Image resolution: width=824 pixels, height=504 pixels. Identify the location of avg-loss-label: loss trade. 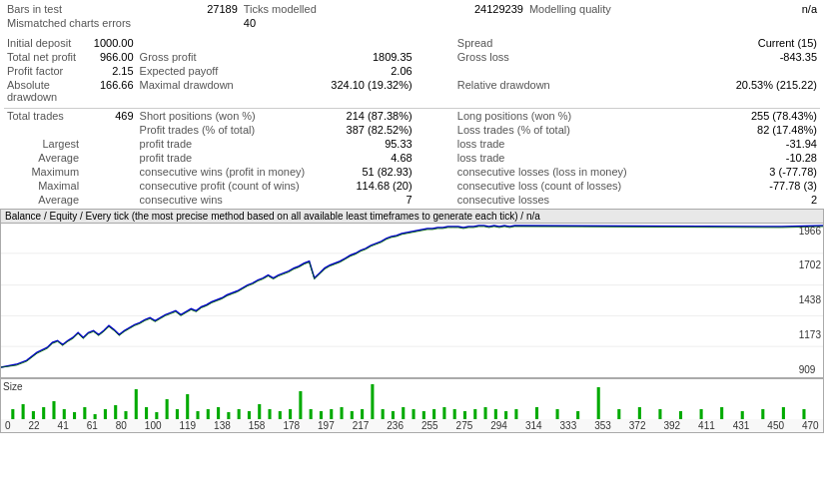
(542, 158).